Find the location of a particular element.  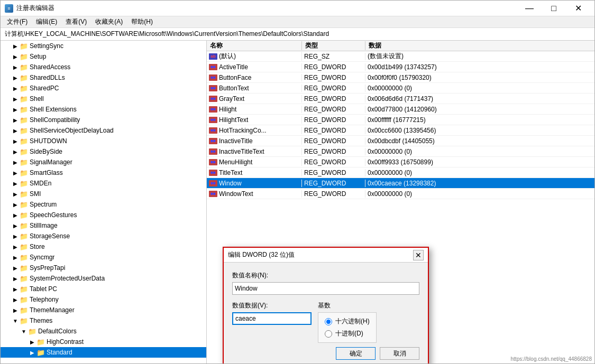

tree-item: ▶ 📁 SharedDLLs is located at coordinates (104, 78).